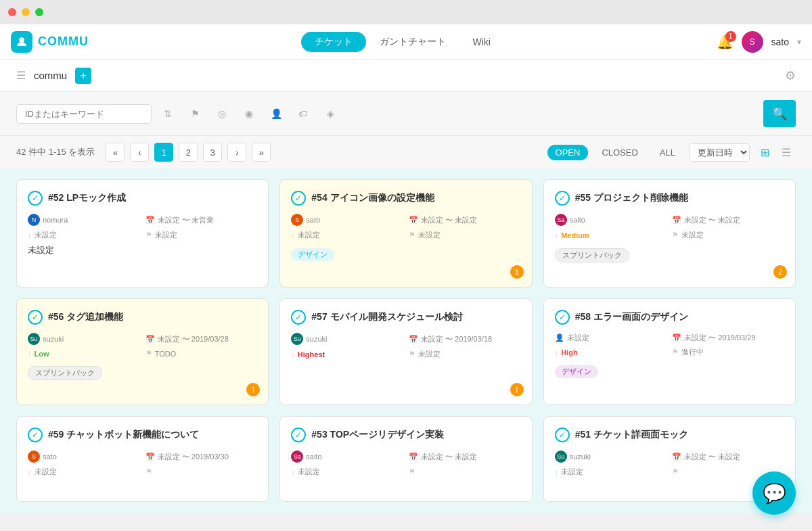 This screenshot has width=812, height=531. What do you see at coordinates (456, 340) in the screenshot?
I see `date-range: 未設定 〜 2019/03/18` at bounding box center [456, 340].